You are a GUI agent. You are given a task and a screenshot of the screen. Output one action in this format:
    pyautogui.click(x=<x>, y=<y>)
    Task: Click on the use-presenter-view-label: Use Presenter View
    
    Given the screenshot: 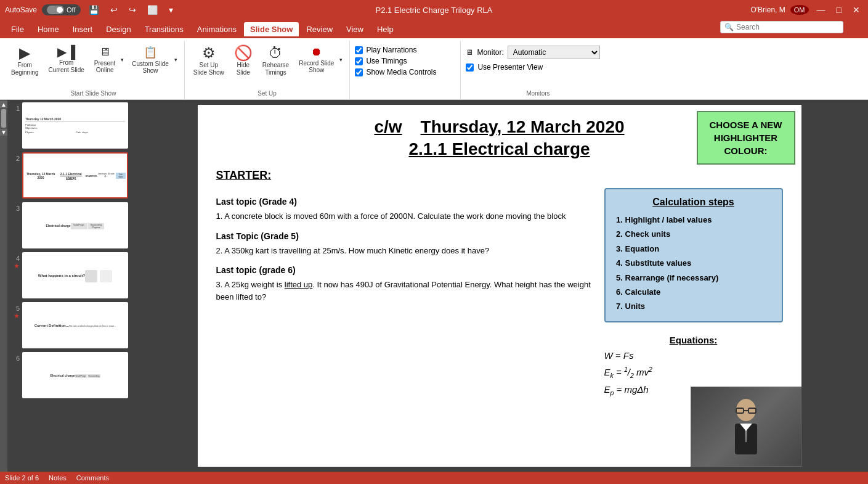 What is the action you would take?
    pyautogui.click(x=510, y=67)
    